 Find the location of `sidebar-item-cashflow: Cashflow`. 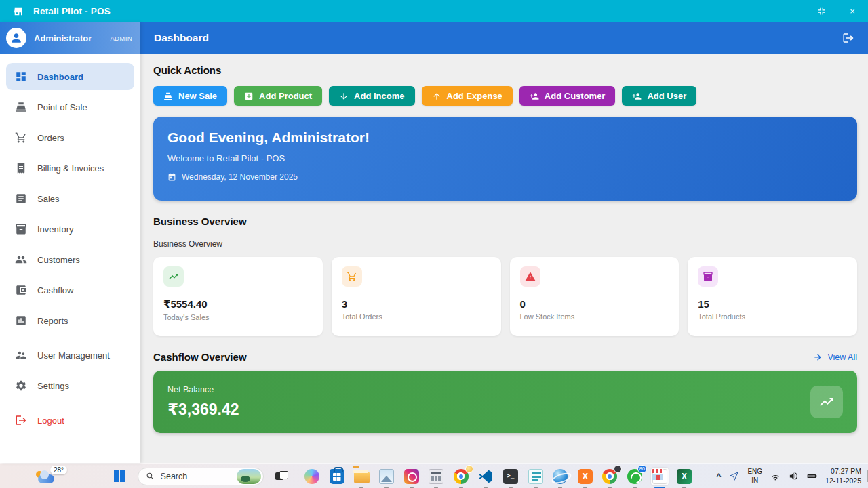

sidebar-item-cashflow: Cashflow is located at coordinates (71, 290).